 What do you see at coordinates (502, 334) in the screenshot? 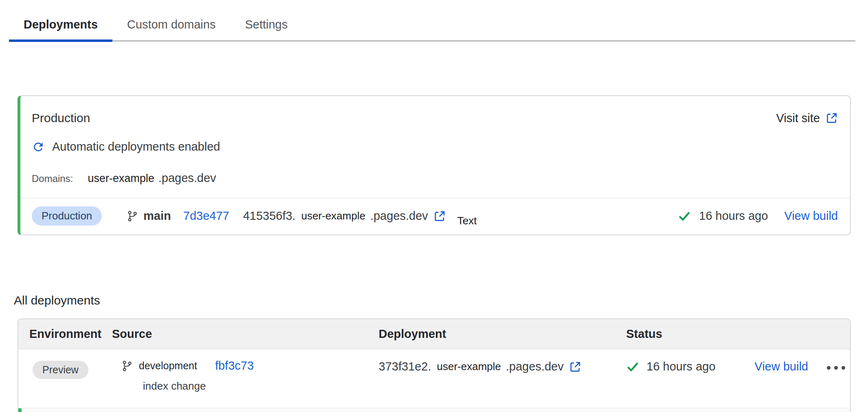
I see `column-header-deployment: Deployment` at bounding box center [502, 334].